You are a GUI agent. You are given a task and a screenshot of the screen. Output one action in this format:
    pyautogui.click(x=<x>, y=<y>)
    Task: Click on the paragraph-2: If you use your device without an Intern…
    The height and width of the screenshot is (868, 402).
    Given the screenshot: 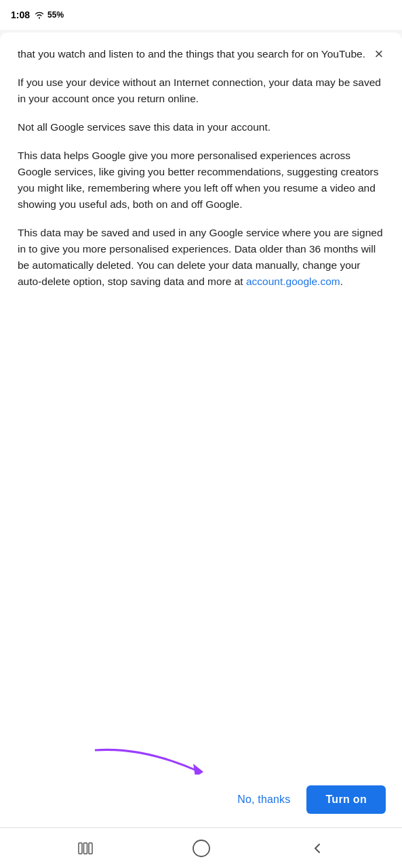 What is the action you would take?
    pyautogui.click(x=201, y=91)
    